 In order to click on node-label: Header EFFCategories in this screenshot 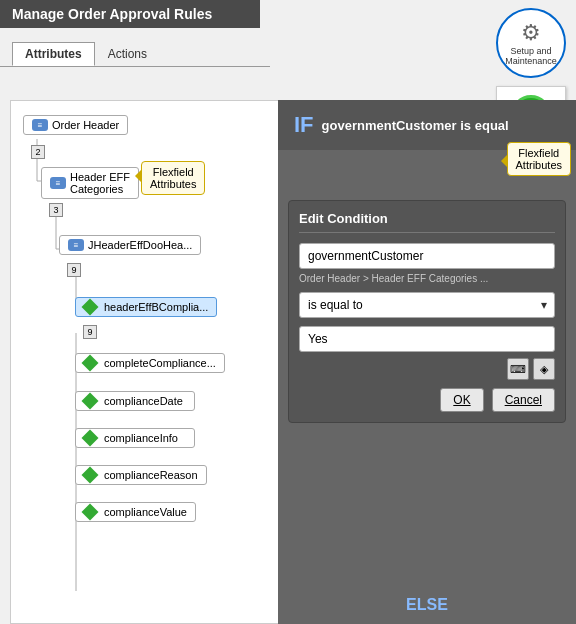, I will do `click(100, 183)`.